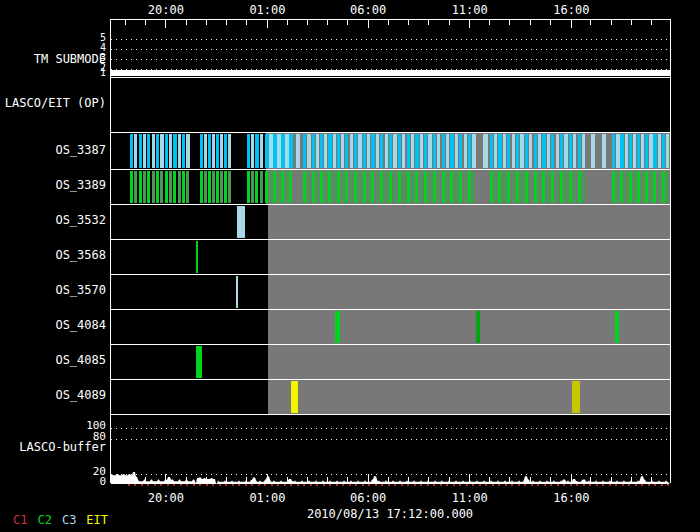 Image resolution: width=700 pixels, height=532 pixels. I want to click on buffer-ytick: 0, so click(102, 482).